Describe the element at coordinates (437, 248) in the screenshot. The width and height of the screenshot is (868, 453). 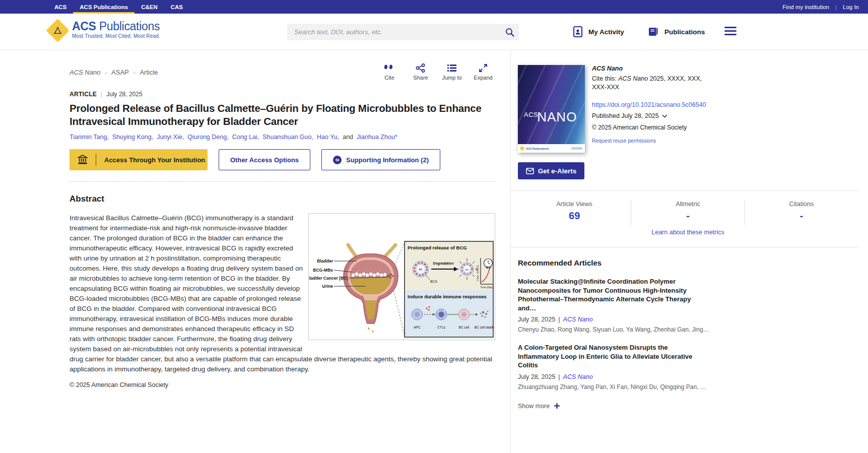
I see `figure-panel-title: Prolonged release of BCG` at that location.